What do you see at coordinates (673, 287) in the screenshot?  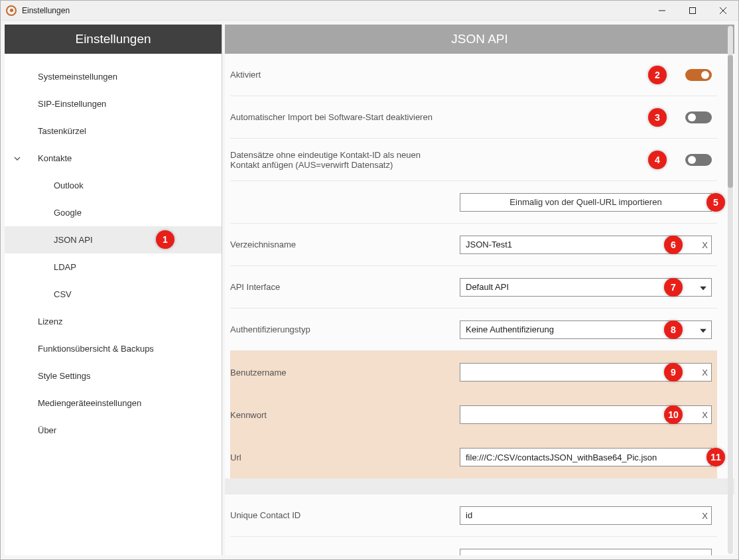 I see `annotation-badge-7: 7` at bounding box center [673, 287].